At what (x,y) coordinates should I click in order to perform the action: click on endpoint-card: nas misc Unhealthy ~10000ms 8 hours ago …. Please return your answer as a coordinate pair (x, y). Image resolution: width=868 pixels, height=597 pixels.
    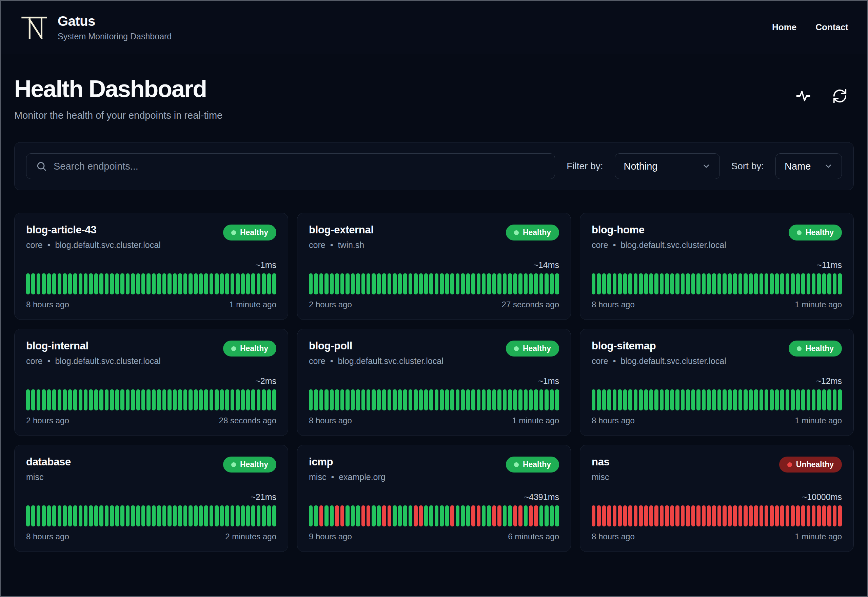
    Looking at the image, I should click on (717, 498).